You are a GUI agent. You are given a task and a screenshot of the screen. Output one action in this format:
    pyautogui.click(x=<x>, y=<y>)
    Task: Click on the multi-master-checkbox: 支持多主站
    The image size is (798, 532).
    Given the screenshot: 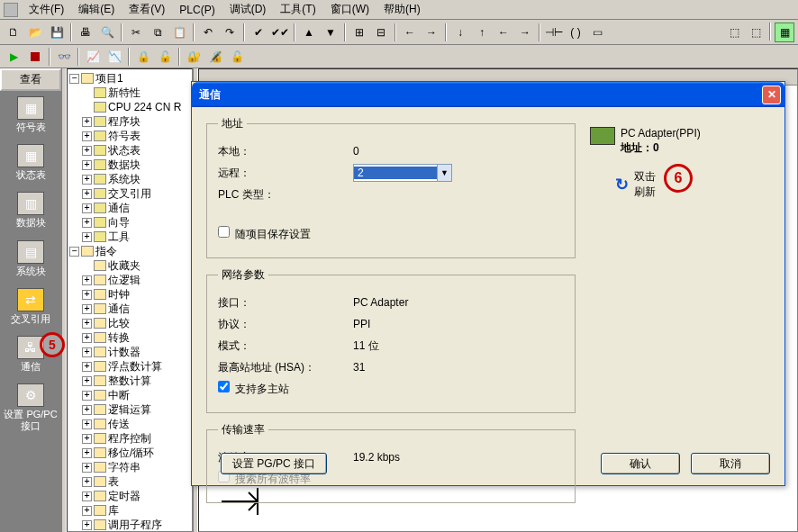 What is the action you would take?
    pyautogui.click(x=254, y=389)
    